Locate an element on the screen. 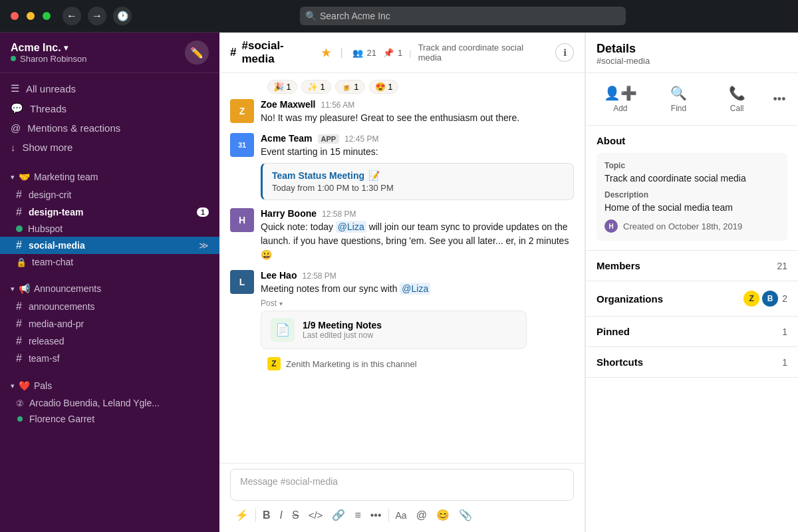 The image size is (798, 532). add-action-label: Add is located at coordinates (620, 108).